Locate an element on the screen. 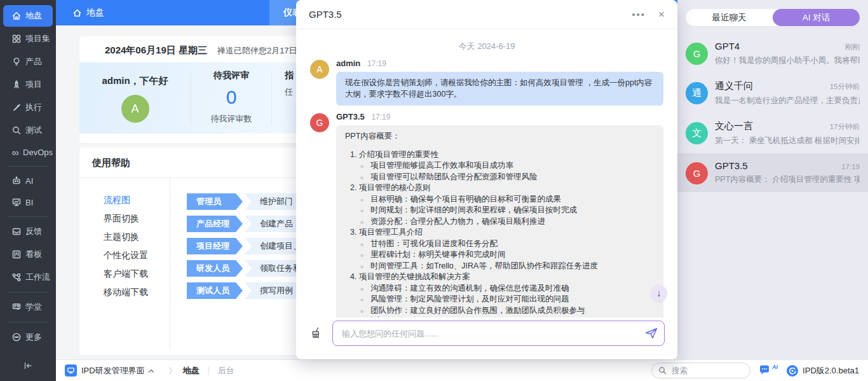 This screenshot has height=381, width=868. search-icon is located at coordinates (662, 370).